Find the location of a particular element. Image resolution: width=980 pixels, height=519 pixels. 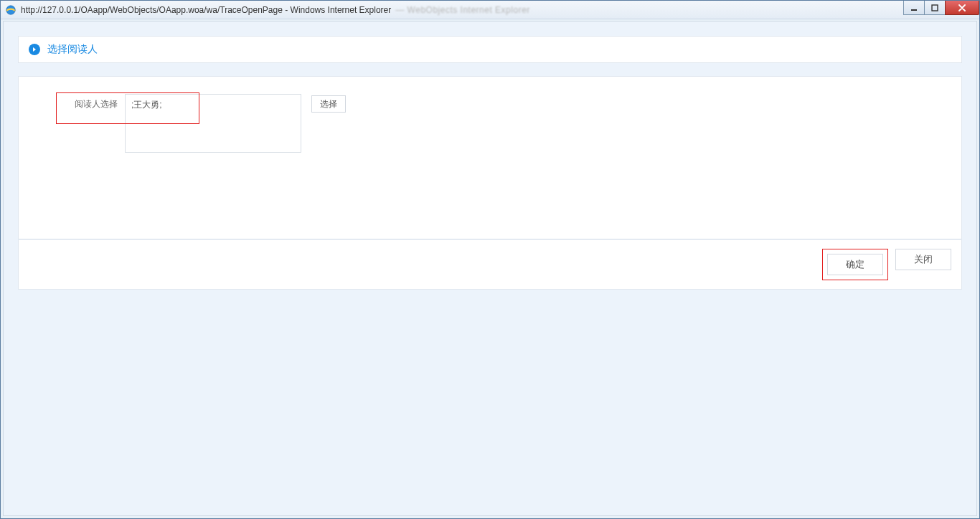

close-window-button is located at coordinates (962, 8).